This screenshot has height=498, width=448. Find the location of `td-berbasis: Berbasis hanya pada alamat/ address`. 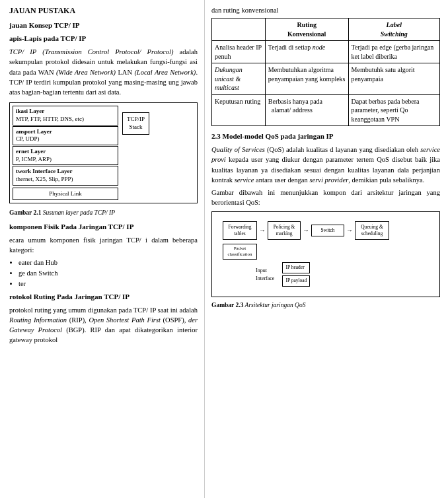

td-berbasis: Berbasis hanya pada alamat/ address is located at coordinates (307, 110).